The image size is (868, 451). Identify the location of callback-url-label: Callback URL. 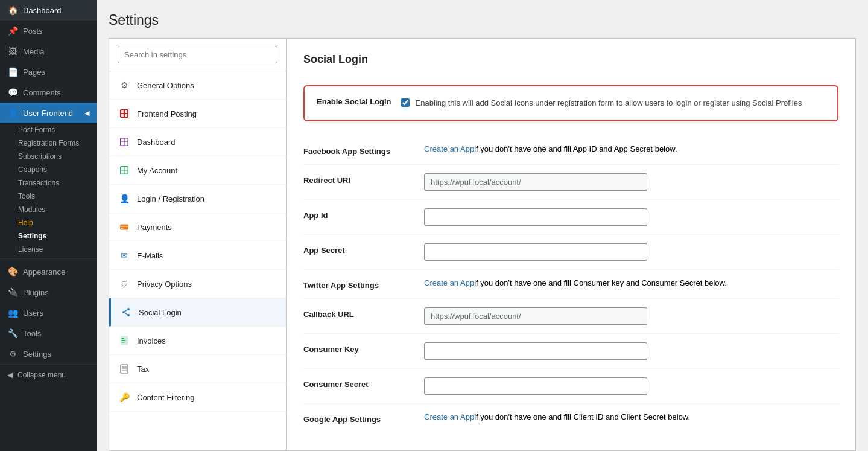
(358, 313).